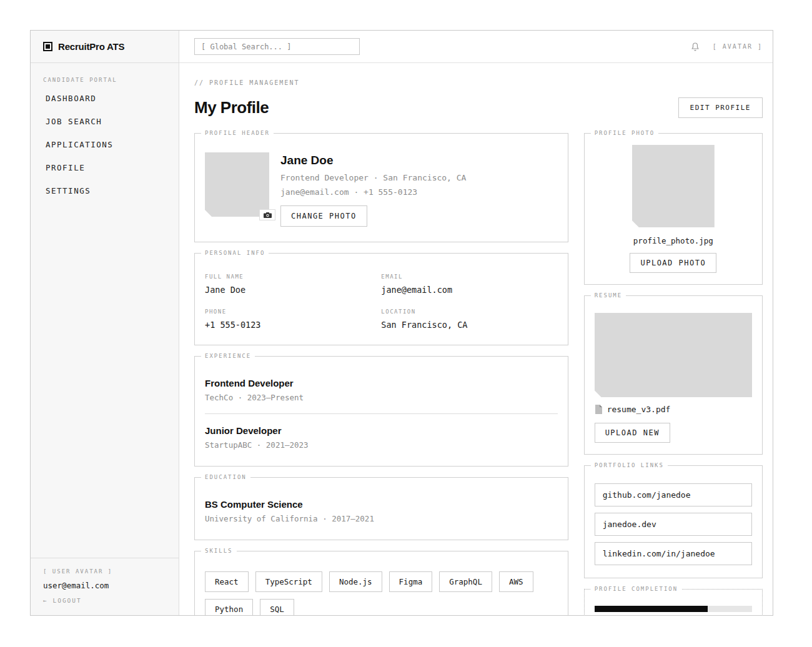  I want to click on resume-card: RESUME resume_v3.pdf UPLOAD NEW, so click(673, 375).